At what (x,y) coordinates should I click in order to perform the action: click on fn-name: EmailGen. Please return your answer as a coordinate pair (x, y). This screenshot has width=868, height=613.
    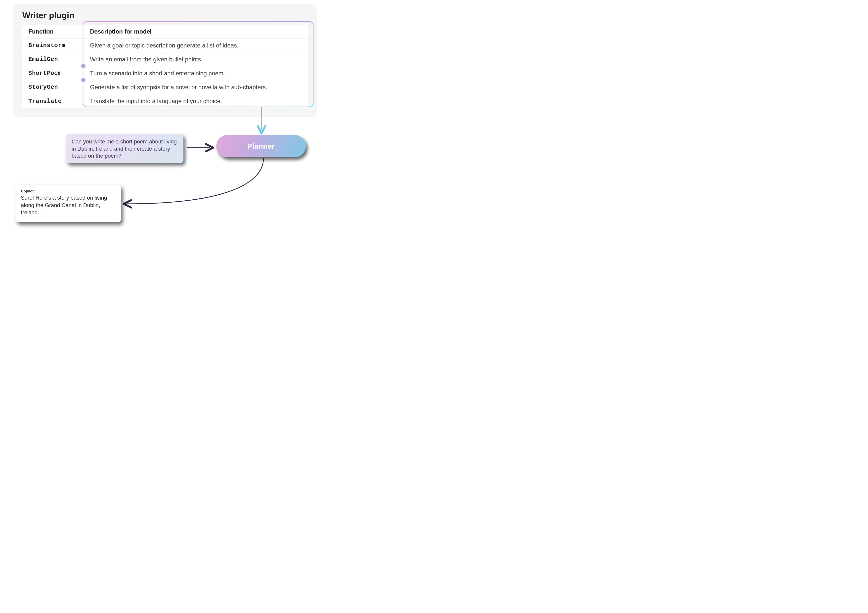
    Looking at the image, I should click on (54, 59).